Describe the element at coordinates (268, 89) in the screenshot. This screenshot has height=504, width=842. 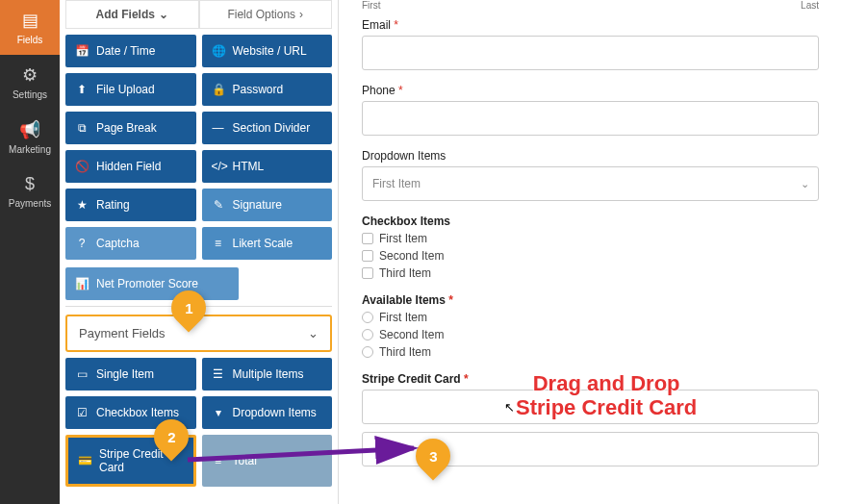
I see `field-password: 🔒Password` at that location.